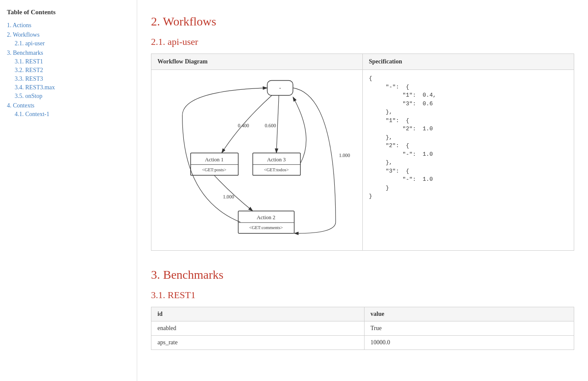 This screenshot has height=381, width=588. I want to click on toc-link-benchmarks: 3. Benchmarks, so click(25, 53).